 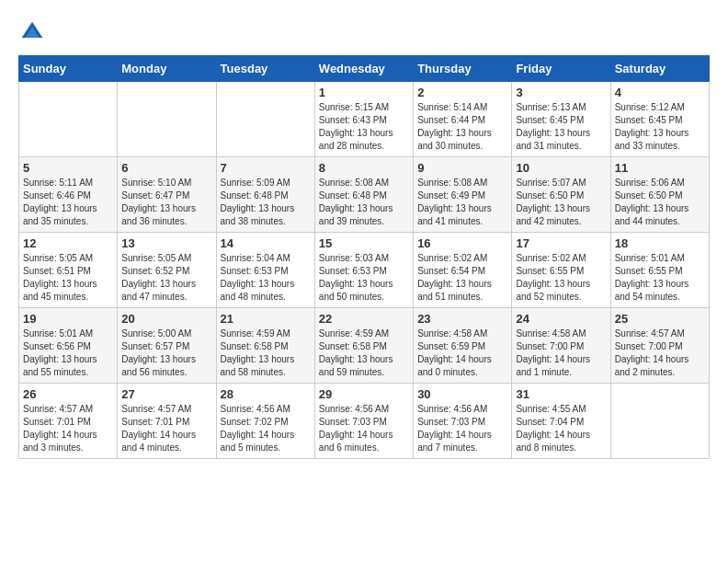 What do you see at coordinates (364, 421) in the screenshot?
I see `calendar-day-cell: 29Sunrise: 4:56 AM Sunset: 7:03 PM Dayli…` at bounding box center [364, 421].